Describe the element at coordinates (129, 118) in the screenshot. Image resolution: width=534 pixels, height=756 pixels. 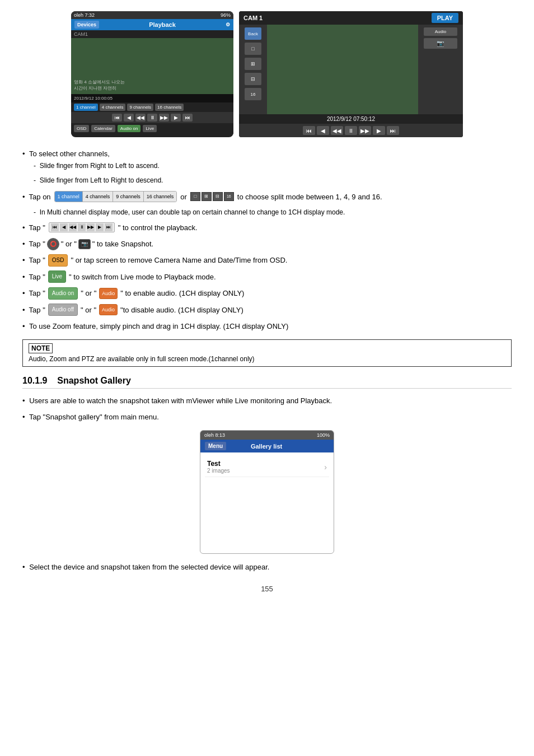
I see `btn-prev: ◀` at that location.